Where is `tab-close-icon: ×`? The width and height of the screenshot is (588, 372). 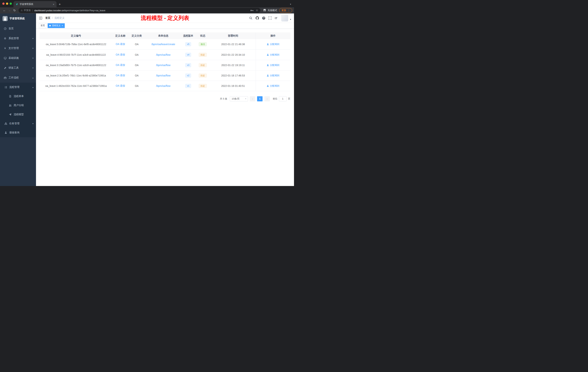
tab-close-icon: × is located at coordinates (53, 4).